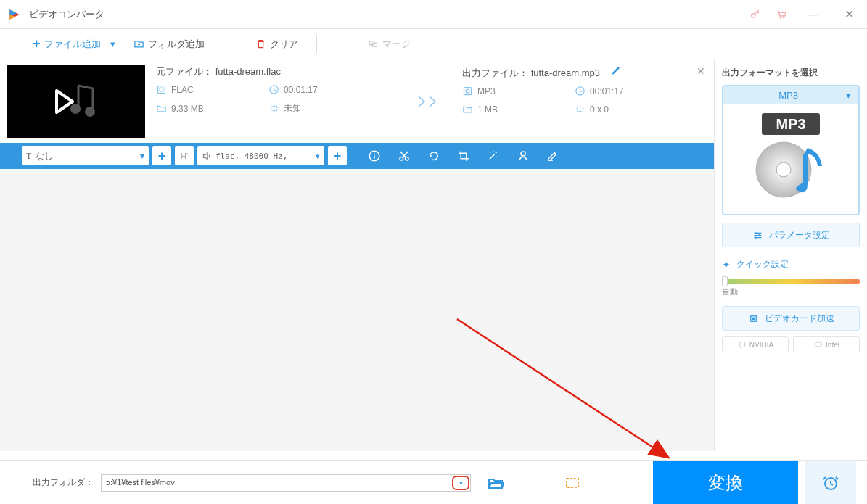 The height and width of the screenshot is (504, 867). I want to click on key-icon, so click(755, 15).